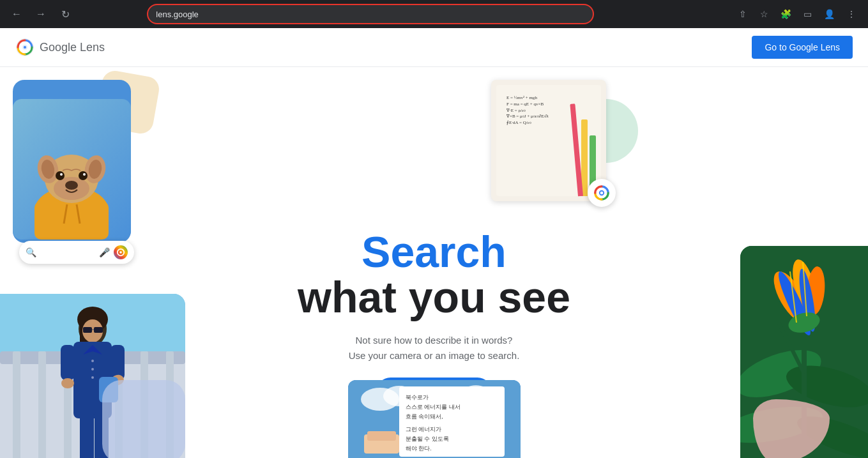  I want to click on logo-text: Google Lens, so click(72, 47).